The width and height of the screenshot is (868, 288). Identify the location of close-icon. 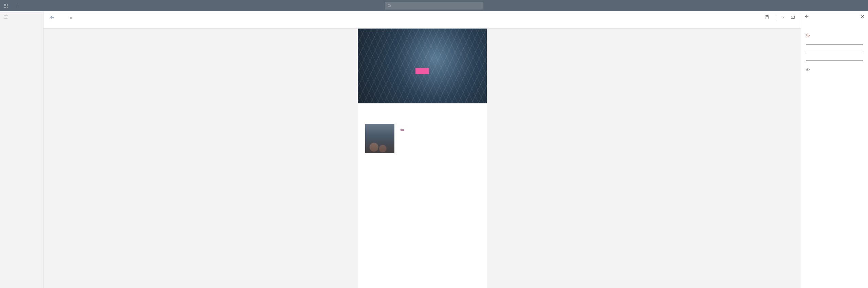
(863, 17).